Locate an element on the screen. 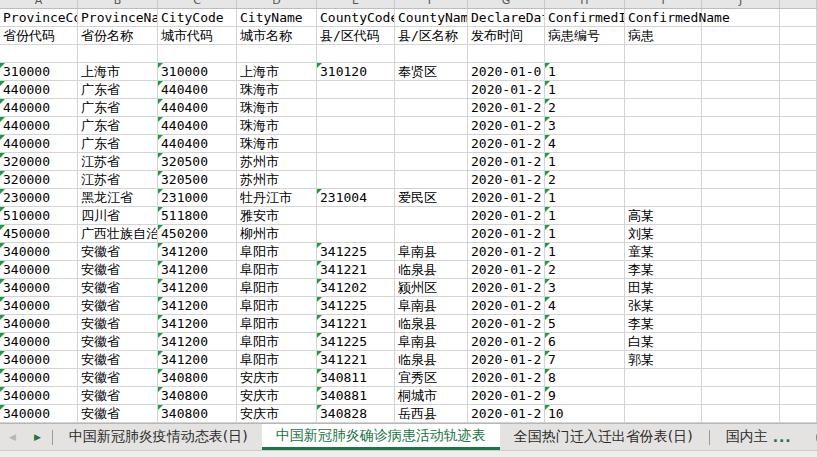  cell-city-code: 城市代码 is located at coordinates (198, 36).